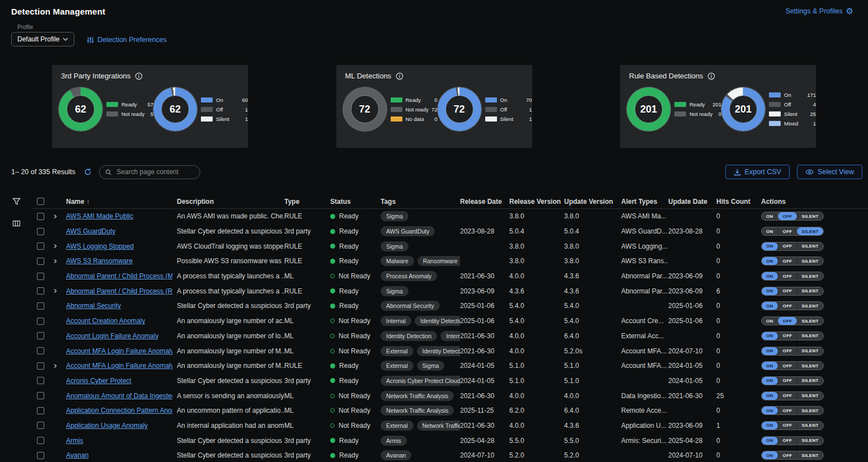 This screenshot has width=868, height=462. What do you see at coordinates (100, 261) in the screenshot?
I see `detection-name-link: AWS S3 Ransomware` at bounding box center [100, 261].